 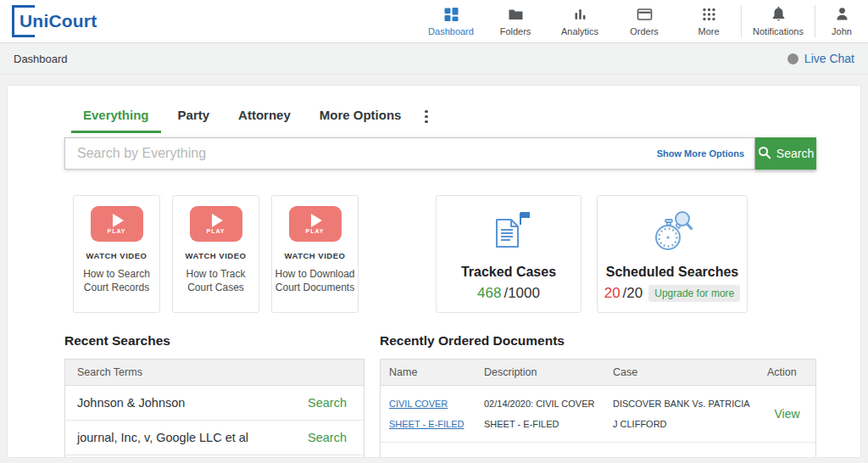 I want to click on kebab-menu-icon, so click(x=426, y=117).